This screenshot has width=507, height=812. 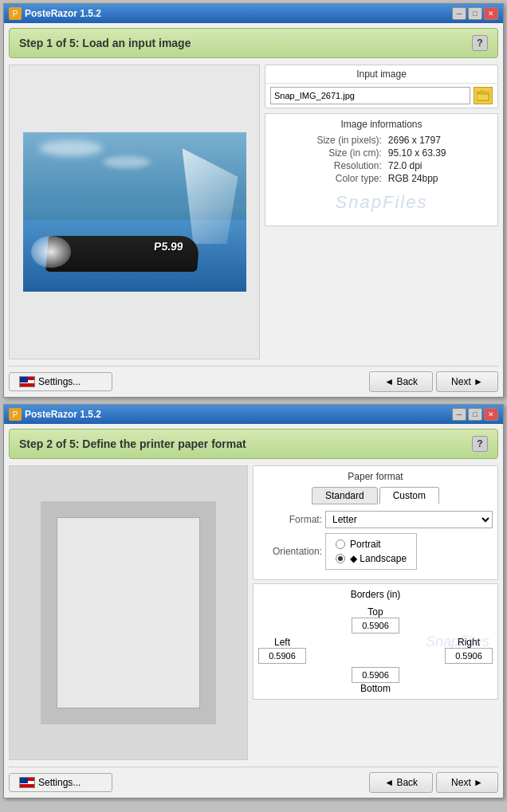 I want to click on race-number: P5.99, so click(x=168, y=246).